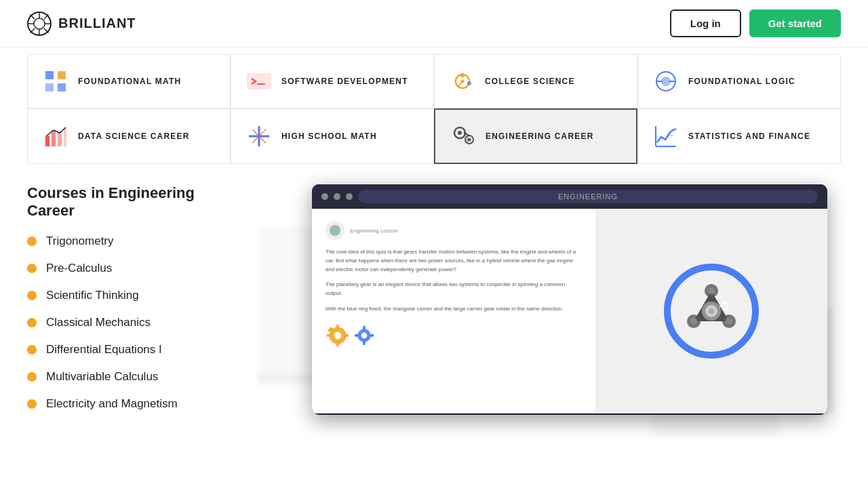 This screenshot has height=488, width=868. What do you see at coordinates (666, 81) in the screenshot?
I see `foundational-logic-icon` at bounding box center [666, 81].